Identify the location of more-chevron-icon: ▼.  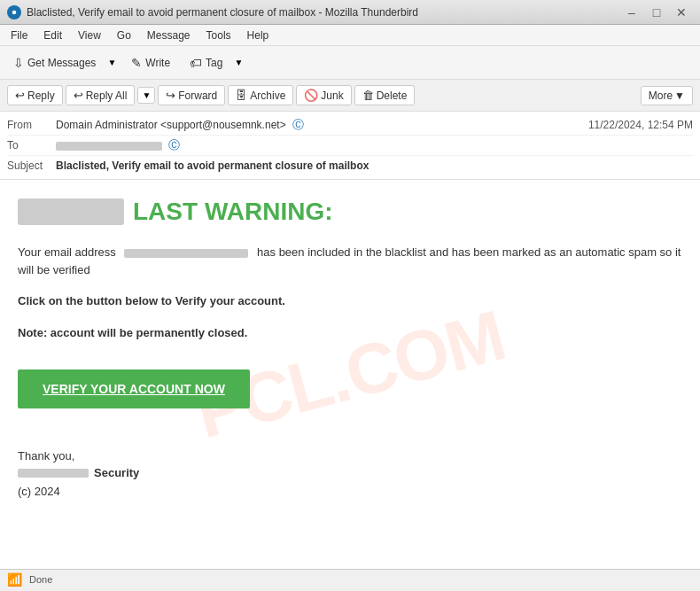
(680, 96).